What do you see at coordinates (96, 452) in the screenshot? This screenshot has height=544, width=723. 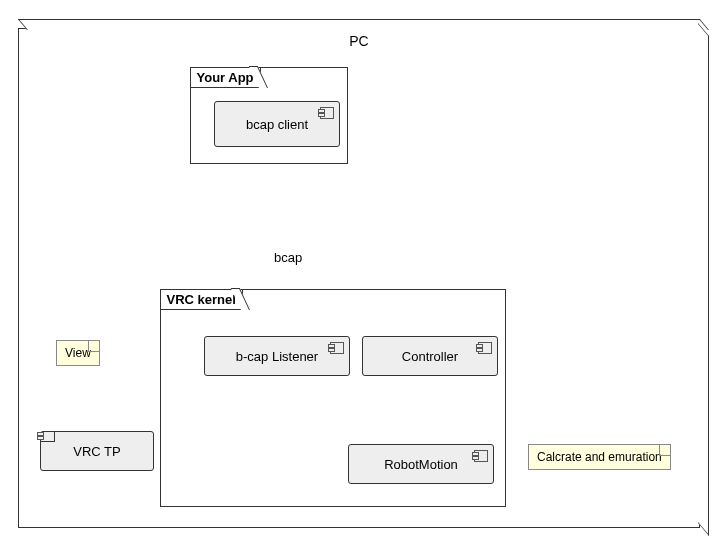 I see `component-label: VRC TP` at bounding box center [96, 452].